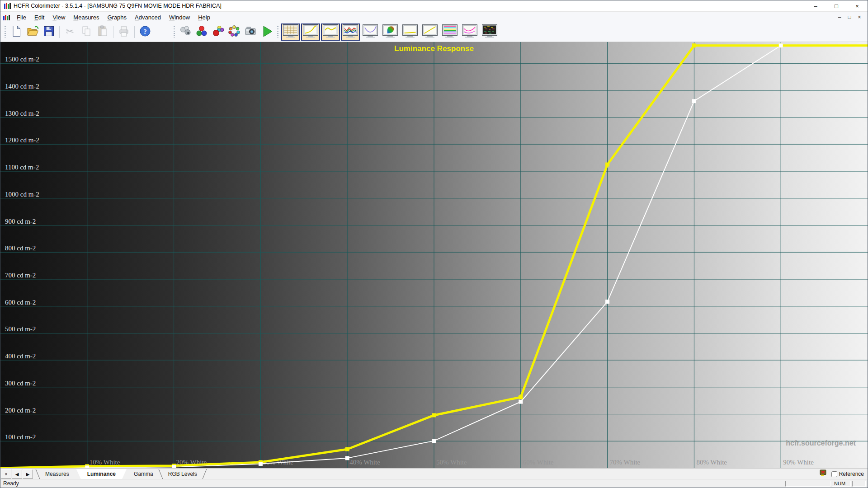 Image resolution: width=868 pixels, height=488 pixels. Describe the element at coordinates (11, 483) in the screenshot. I see `status-message: Ready` at that location.